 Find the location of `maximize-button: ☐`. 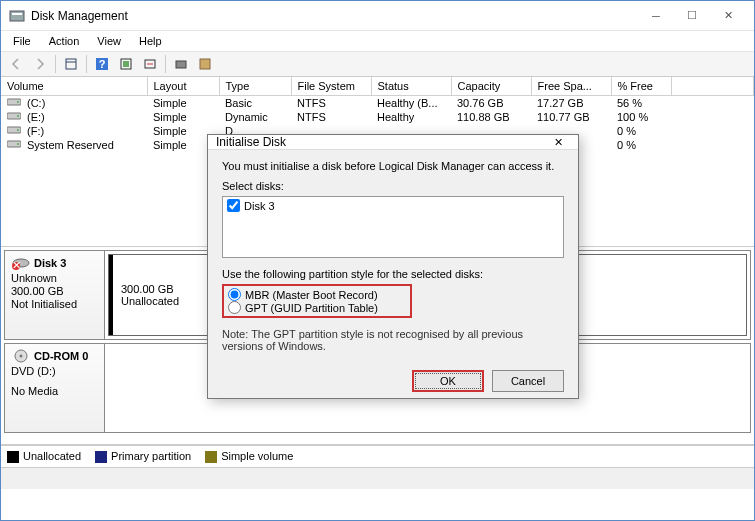

maximize-button: ☐ is located at coordinates (692, 16).